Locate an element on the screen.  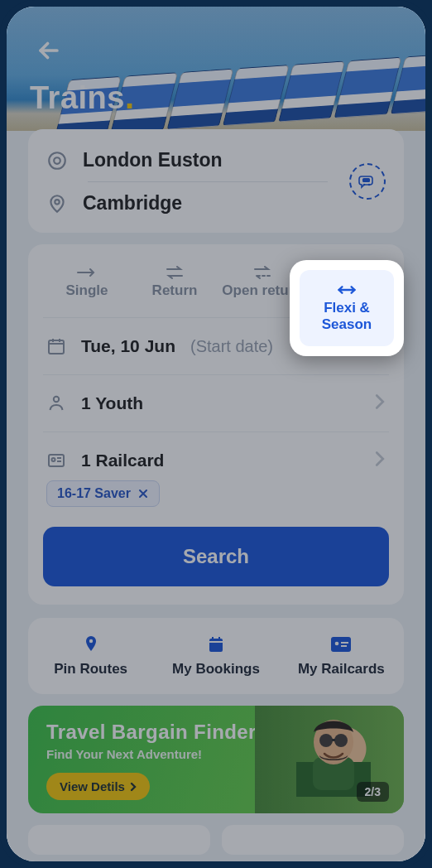
below-fold-placeholders is located at coordinates (216, 840).